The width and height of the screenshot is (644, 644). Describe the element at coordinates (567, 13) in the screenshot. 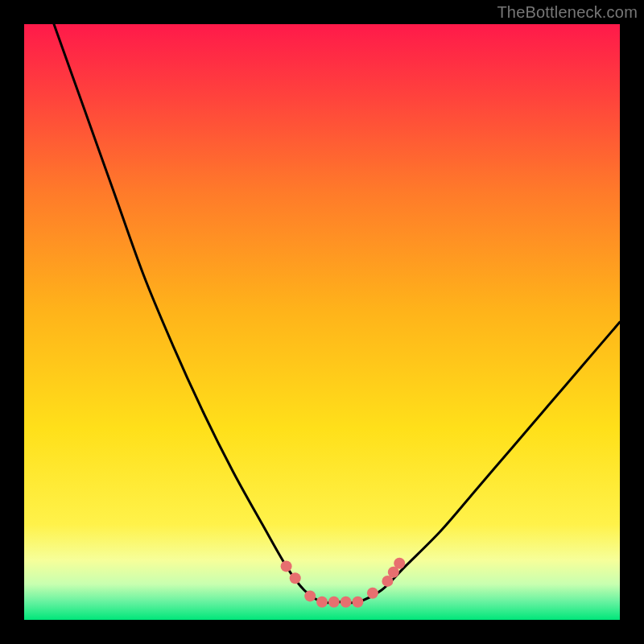

I see `watermark-text: TheBottleneck.com` at that location.